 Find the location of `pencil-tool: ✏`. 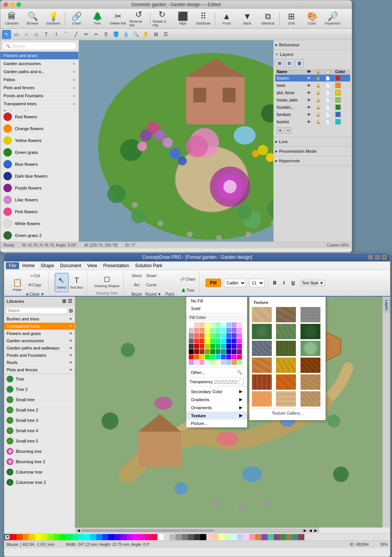

pencil-tool: ✏ is located at coordinates (86, 34).